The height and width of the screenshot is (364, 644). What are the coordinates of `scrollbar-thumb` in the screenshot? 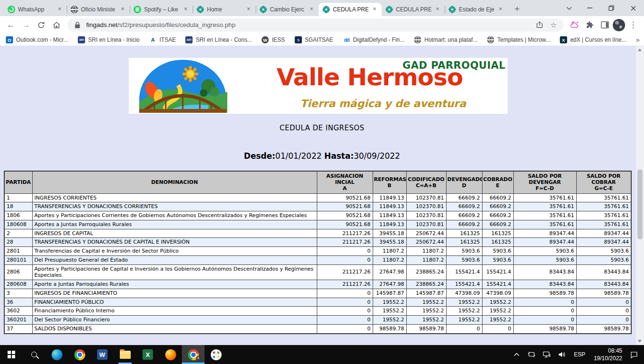 It's located at (640, 204).